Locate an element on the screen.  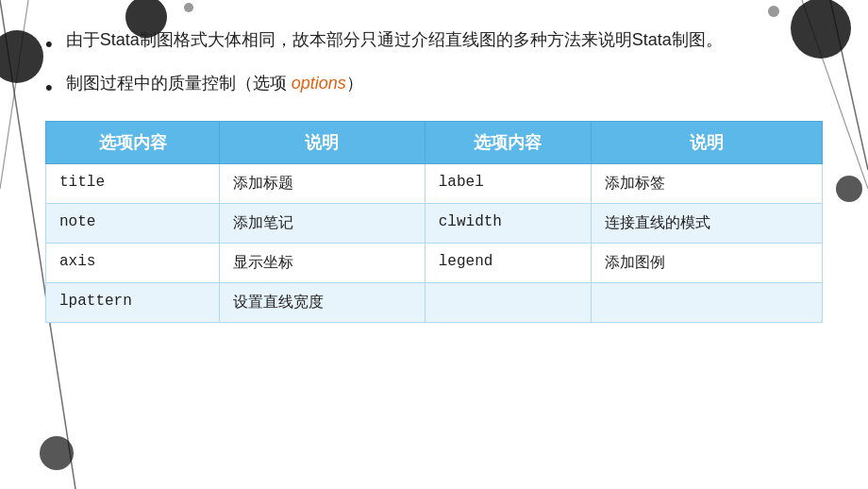
table-cell-r2-c1: 显示坐标 is located at coordinates (323, 263).